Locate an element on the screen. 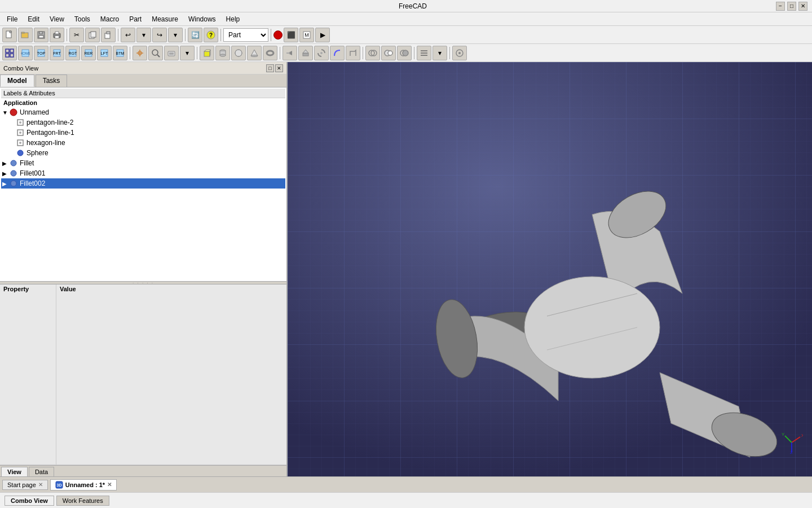 The image size is (812, 508). cut-button: ✂ is located at coordinates (77, 35).